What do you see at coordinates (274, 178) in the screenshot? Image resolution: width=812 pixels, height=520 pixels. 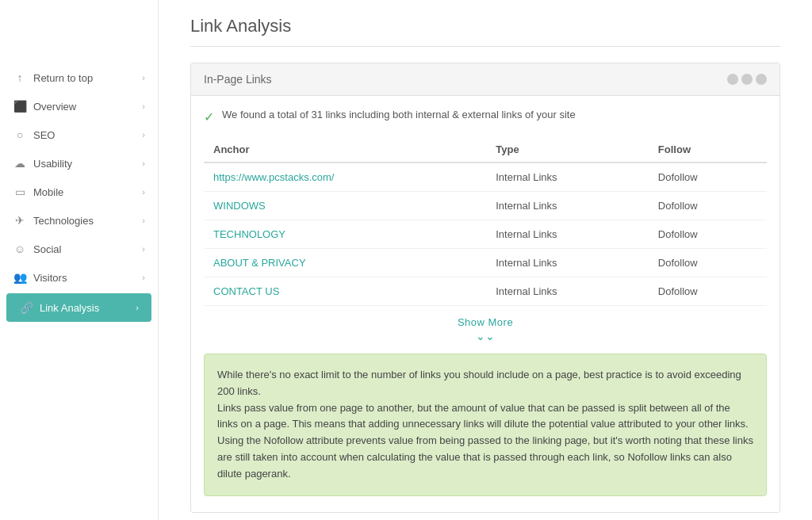 I see `anchor-link: https://www.pcstacks.com/` at bounding box center [274, 178].